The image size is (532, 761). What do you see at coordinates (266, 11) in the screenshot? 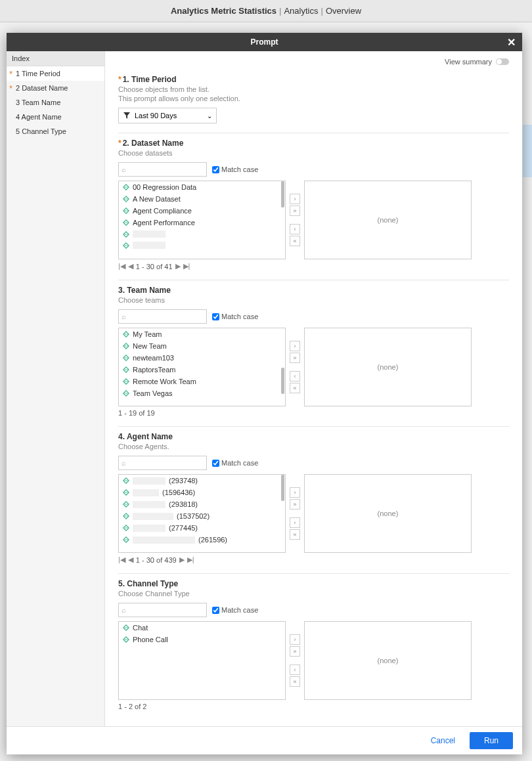
I see `page-breadcrumb: Analytics Metric Statistics | Analytics …` at bounding box center [266, 11].